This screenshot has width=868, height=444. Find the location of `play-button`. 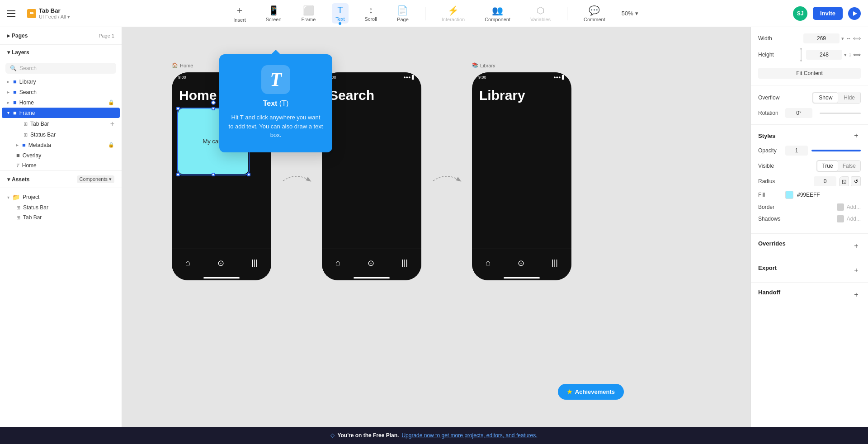

play-button is located at coordinates (854, 14).